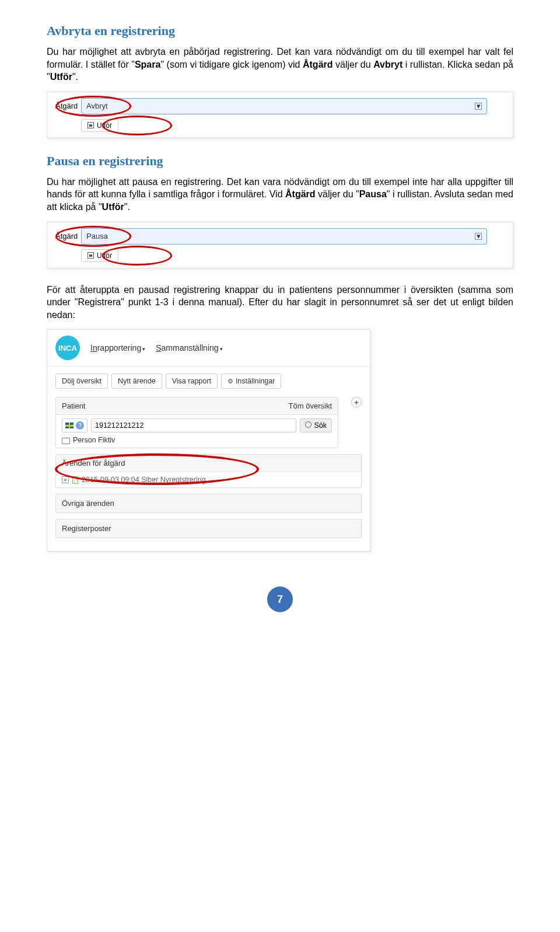 This screenshot has width=560, height=932. I want to click on search-row: ? Sök, so click(197, 425).